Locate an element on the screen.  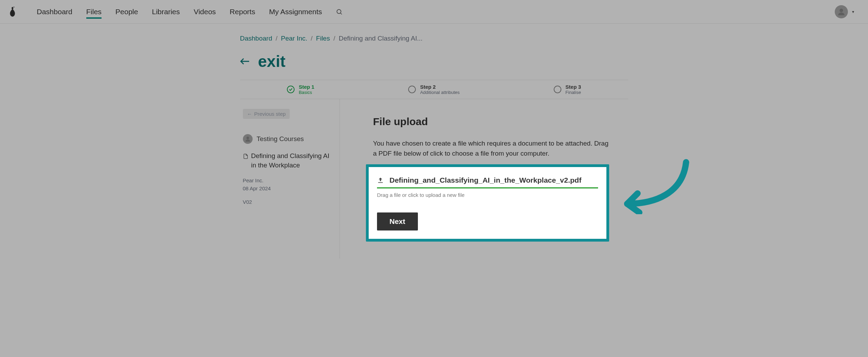
nav-my-assignments: My Assignments is located at coordinates (295, 12).